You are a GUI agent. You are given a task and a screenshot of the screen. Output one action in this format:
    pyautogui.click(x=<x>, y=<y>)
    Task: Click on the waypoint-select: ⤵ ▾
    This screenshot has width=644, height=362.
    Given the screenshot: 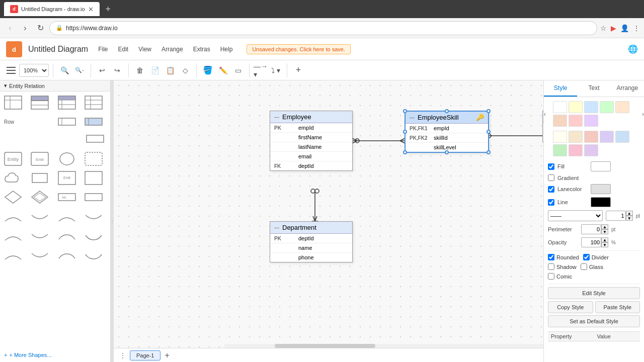 What is the action you would take?
    pyautogui.click(x=276, y=70)
    